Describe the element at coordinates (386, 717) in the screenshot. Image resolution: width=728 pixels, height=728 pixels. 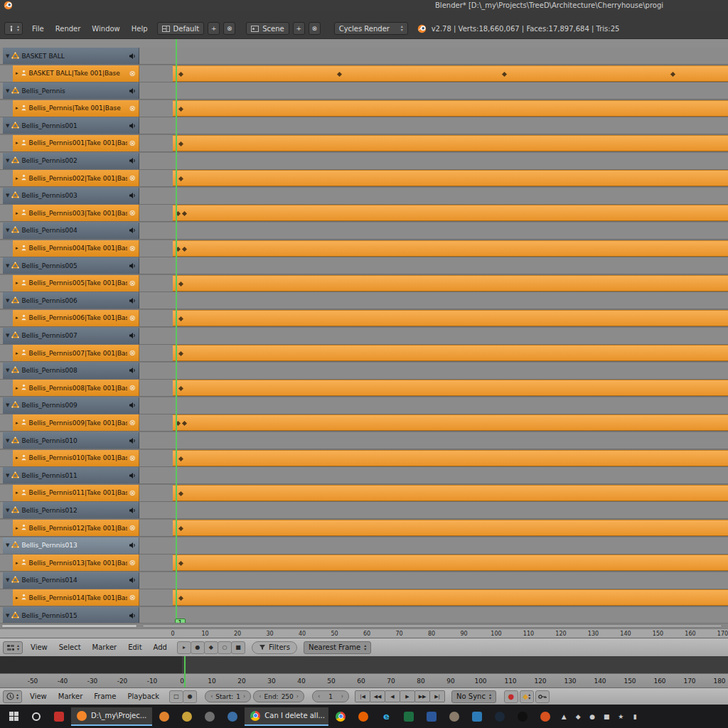
I see `edge-icon: e` at that location.